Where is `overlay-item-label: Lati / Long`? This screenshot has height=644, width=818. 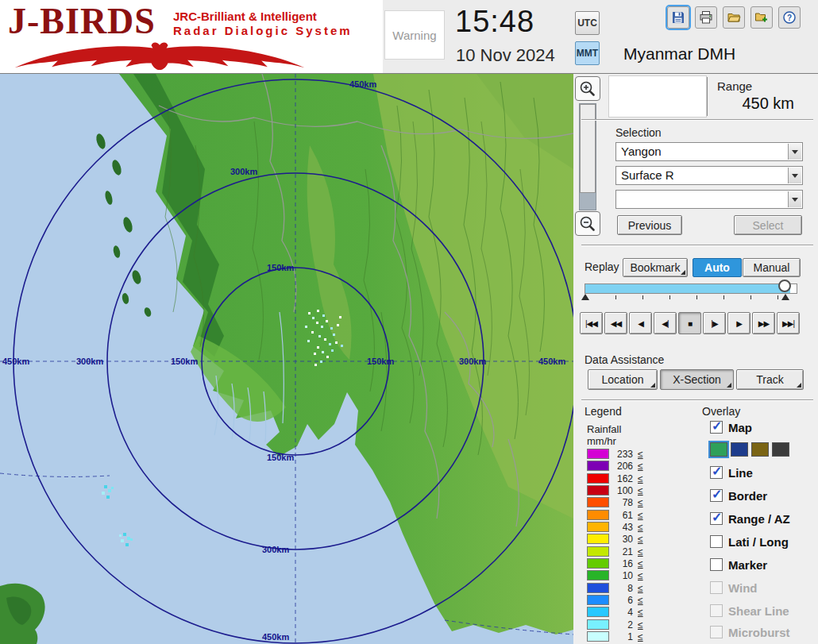
overlay-item-label: Lati / Long is located at coordinates (758, 542).